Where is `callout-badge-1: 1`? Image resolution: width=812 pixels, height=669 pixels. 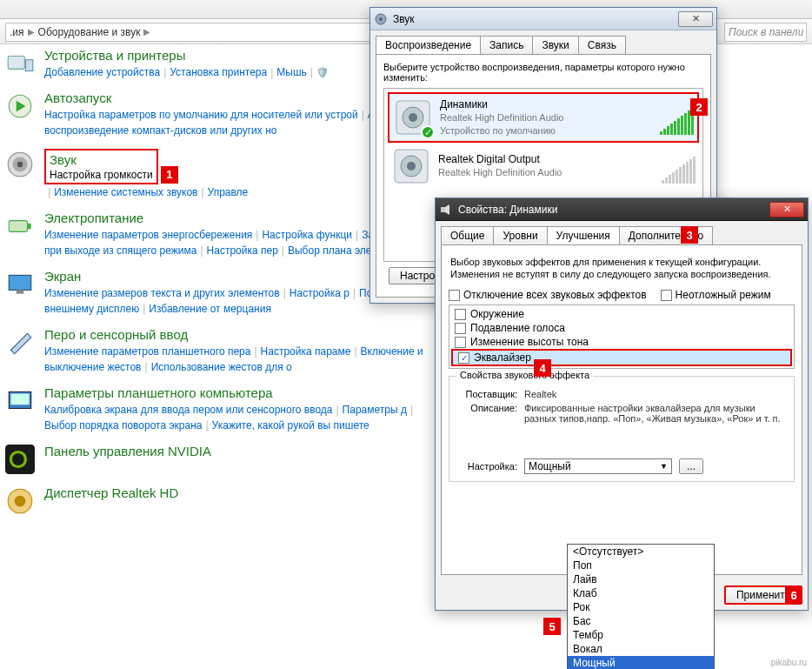
callout-badge-1: 1 is located at coordinates (170, 175).